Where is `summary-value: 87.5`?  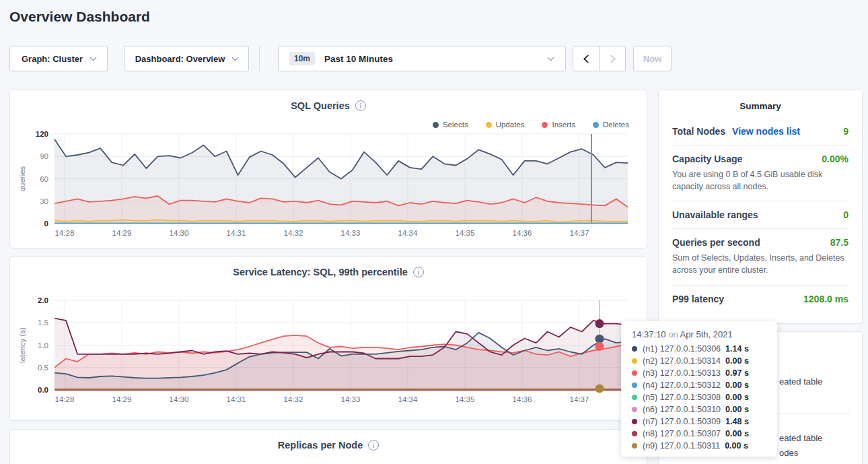
summary-value: 87.5 is located at coordinates (840, 242).